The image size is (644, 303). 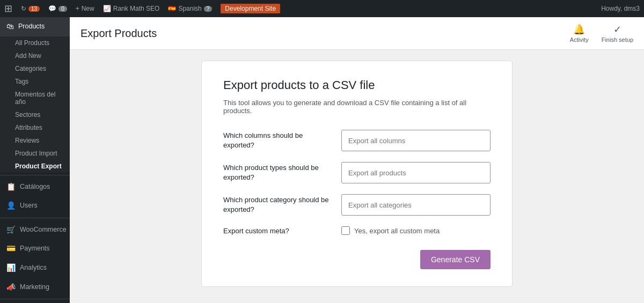 I want to click on columns-row: Which columns should be exported?, so click(x=357, y=141).